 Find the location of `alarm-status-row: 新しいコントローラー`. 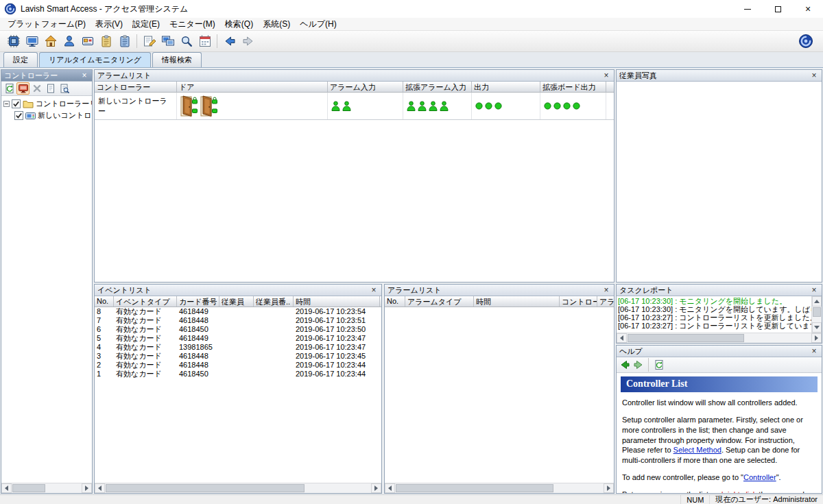

alarm-status-row: 新しいコントローラー is located at coordinates (354, 106).